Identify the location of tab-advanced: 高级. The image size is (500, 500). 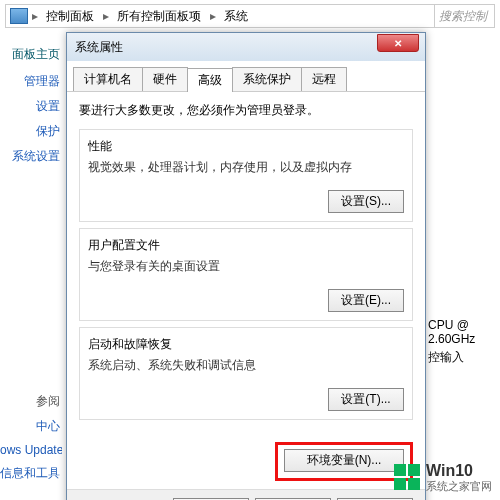
(210, 80).